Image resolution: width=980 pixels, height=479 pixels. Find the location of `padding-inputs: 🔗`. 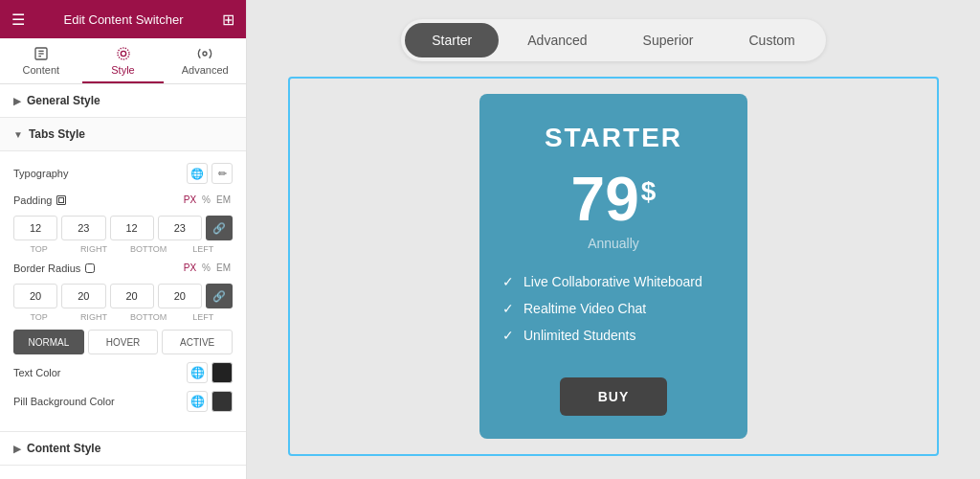

padding-inputs: 🔗 is located at coordinates (122, 228).